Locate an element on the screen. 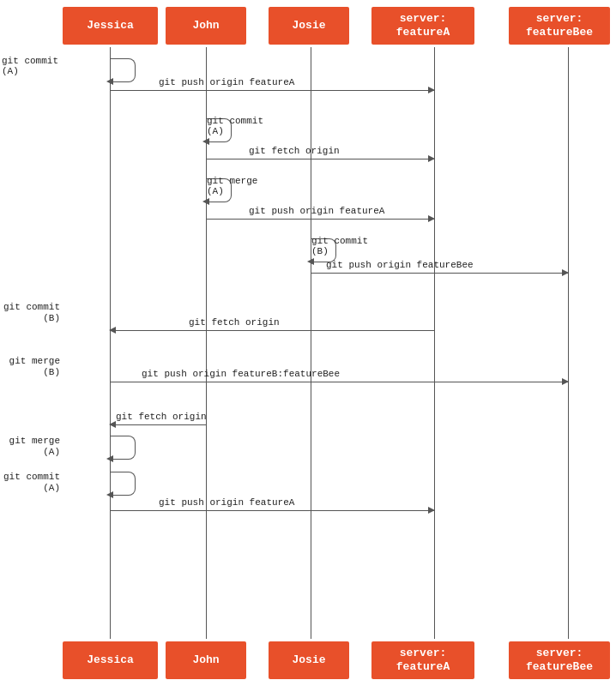 Image resolution: width=616 pixels, height=686 pixels. label-git-commit-b-josie: git commit(B) is located at coordinates (340, 246).